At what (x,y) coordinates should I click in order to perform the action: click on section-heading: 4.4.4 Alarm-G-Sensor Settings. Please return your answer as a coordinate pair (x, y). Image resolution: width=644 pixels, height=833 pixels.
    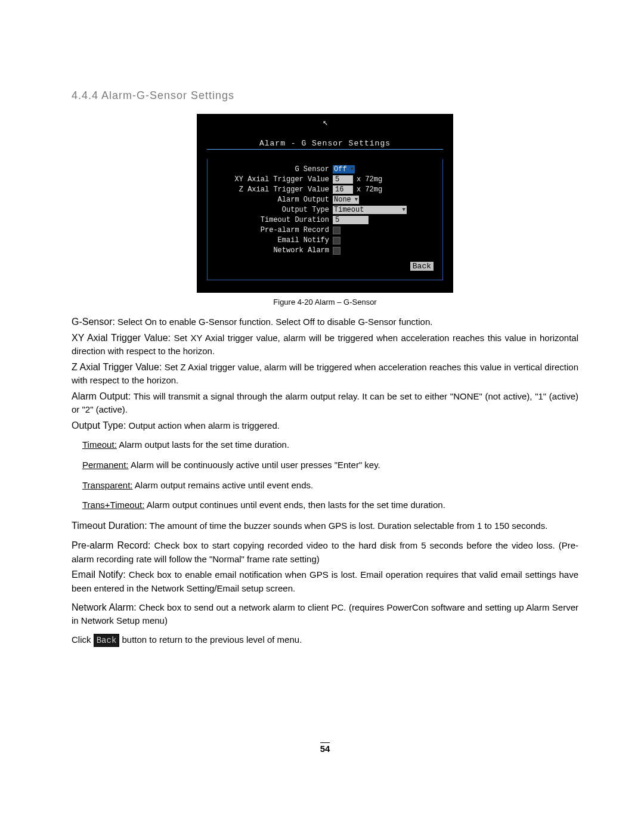
    Looking at the image, I should click on (325, 95).